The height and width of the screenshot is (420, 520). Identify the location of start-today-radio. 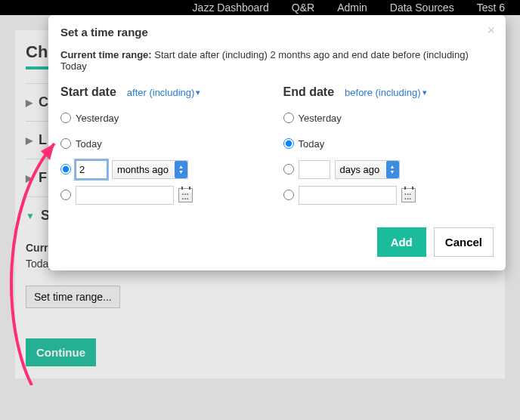
(66, 144).